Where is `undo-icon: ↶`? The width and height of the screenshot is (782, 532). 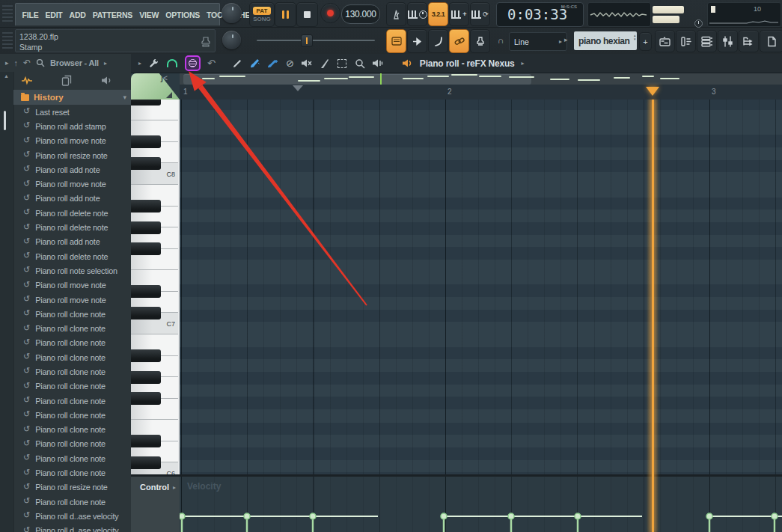
undo-icon: ↶ is located at coordinates (211, 63).